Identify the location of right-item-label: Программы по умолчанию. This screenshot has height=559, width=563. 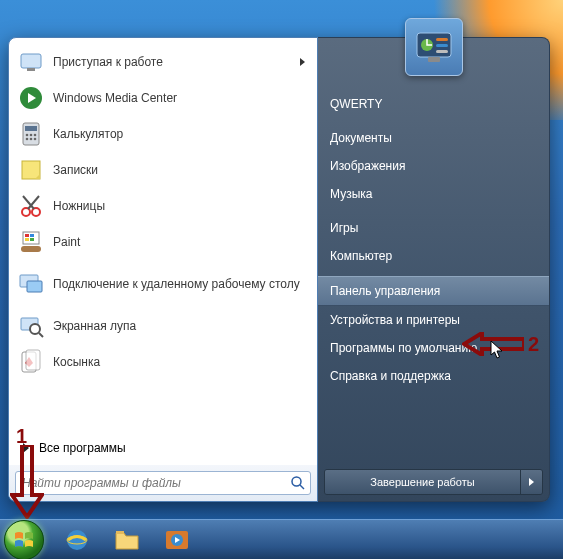
(404, 348).